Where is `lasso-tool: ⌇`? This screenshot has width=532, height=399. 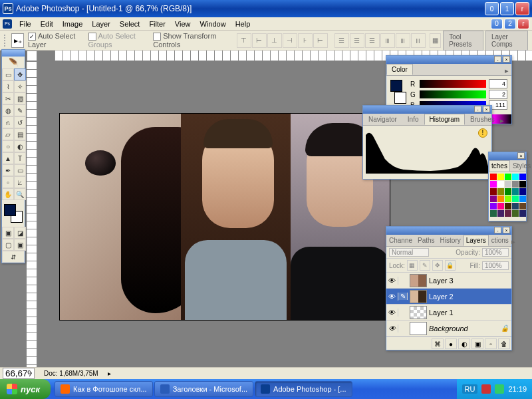 lasso-tool: ⌇ is located at coordinates (8, 86).